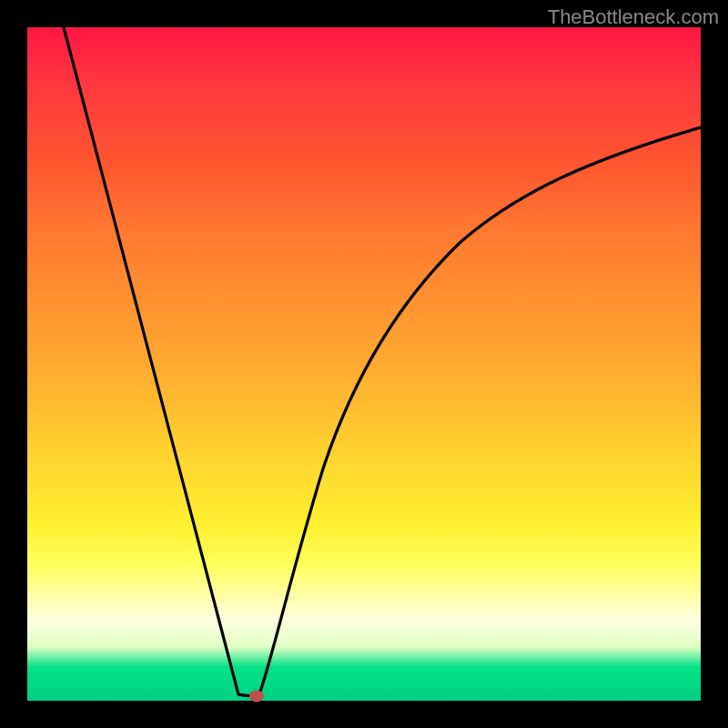 The width and height of the screenshot is (728, 728). I want to click on valley-marker-dot, so click(257, 697).